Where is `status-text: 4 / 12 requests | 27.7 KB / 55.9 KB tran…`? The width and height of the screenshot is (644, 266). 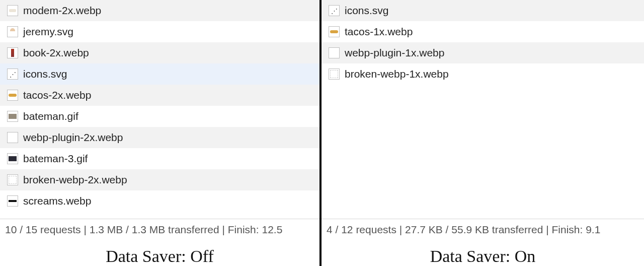 status-text: 4 / 12 requests | 27.7 KB / 55.9 KB tran… is located at coordinates (463, 230).